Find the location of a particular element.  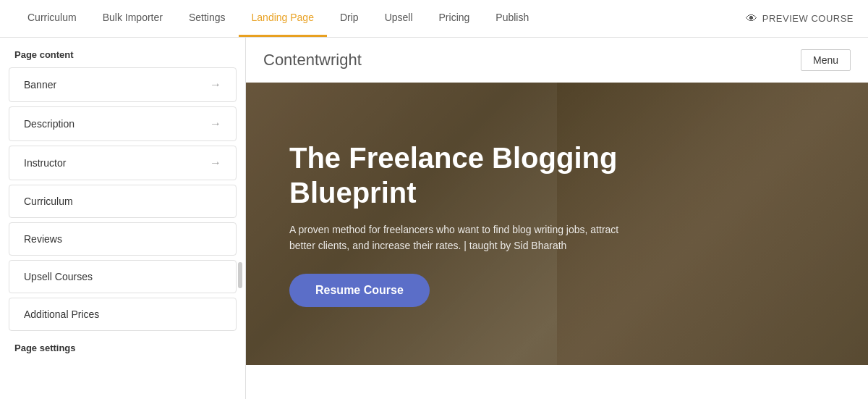

nav-tabs: Curriculum Bulk Importer Settings Landin… is located at coordinates (278, 19).